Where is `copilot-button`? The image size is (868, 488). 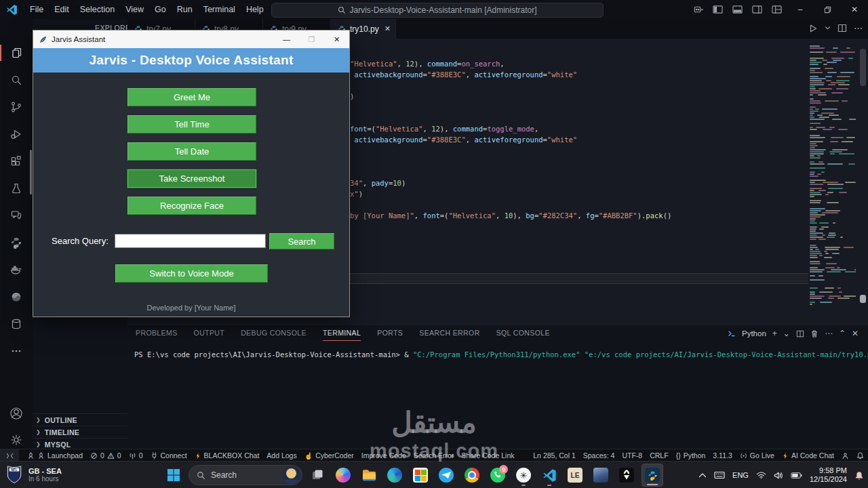
copilot-button is located at coordinates (343, 475).